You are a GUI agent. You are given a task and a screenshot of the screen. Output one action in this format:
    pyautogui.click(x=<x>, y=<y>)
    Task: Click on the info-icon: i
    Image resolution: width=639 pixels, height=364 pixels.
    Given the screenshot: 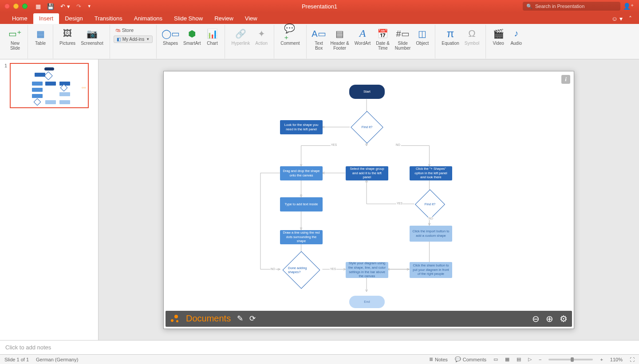 What is the action you would take?
    pyautogui.click(x=566, y=79)
    